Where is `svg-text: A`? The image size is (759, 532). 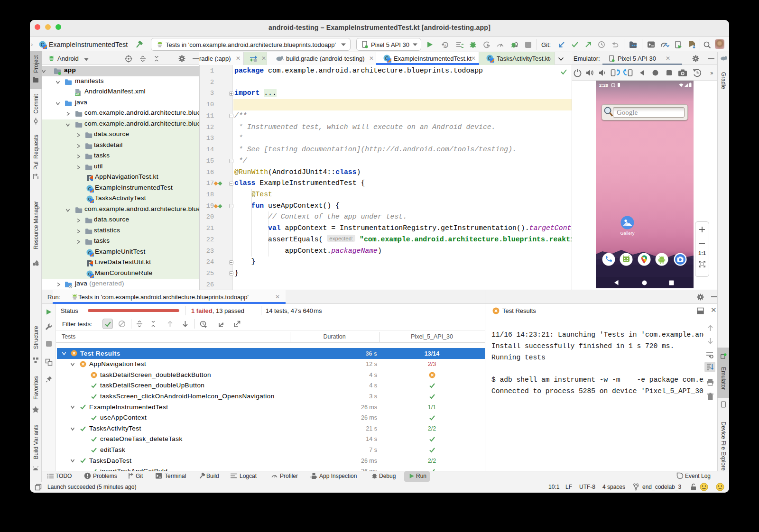 svg-text: A is located at coordinates (445, 46).